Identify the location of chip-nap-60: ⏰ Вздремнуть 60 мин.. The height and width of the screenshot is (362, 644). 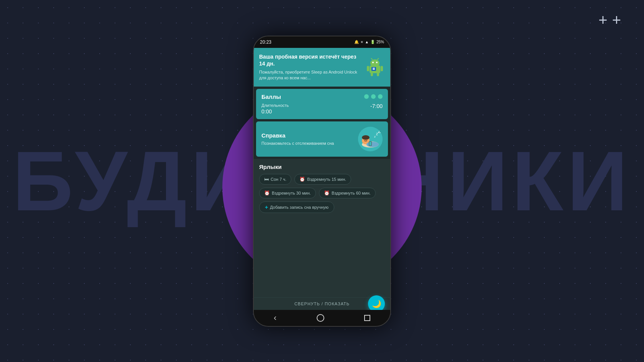
(347, 193).